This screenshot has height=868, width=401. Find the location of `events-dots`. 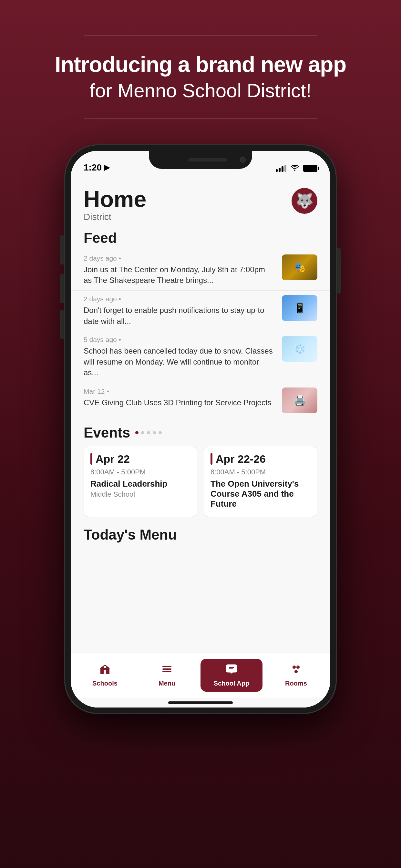

events-dots is located at coordinates (148, 433).